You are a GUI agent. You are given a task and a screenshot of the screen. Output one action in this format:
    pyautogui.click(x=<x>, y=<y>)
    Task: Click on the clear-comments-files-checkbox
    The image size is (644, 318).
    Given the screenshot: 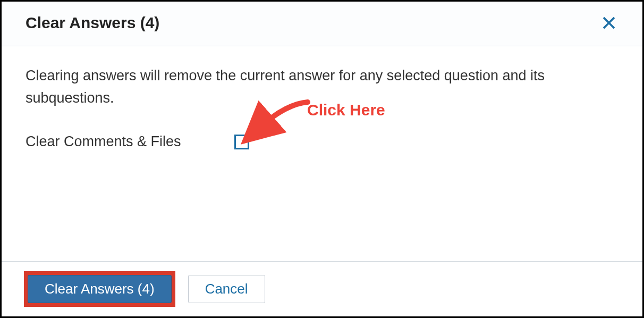 What is the action you would take?
    pyautogui.click(x=242, y=142)
    